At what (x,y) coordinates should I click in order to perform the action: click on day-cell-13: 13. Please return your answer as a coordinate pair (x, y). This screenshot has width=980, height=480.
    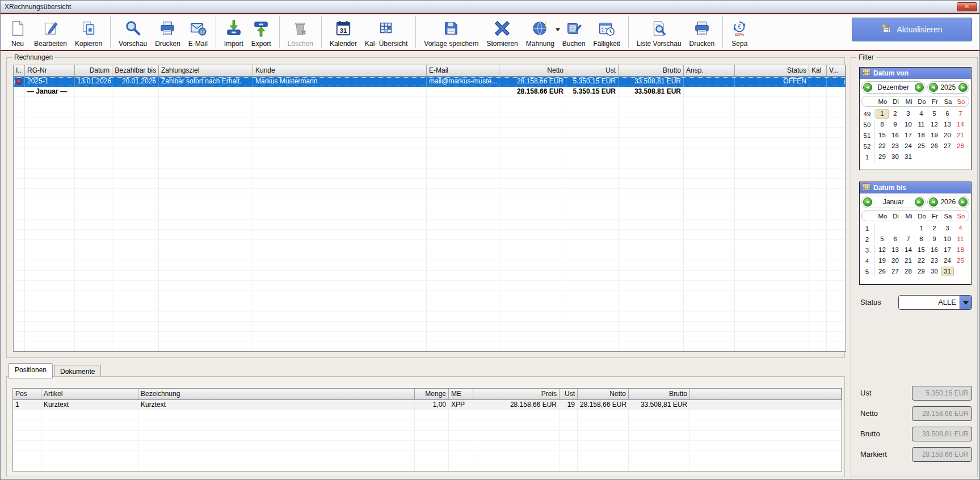
    Looking at the image, I should click on (948, 125).